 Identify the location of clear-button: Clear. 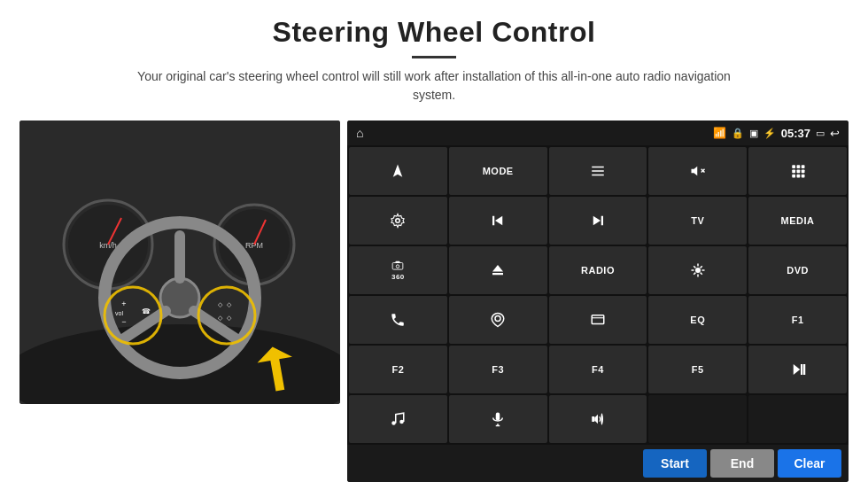
(810, 463).